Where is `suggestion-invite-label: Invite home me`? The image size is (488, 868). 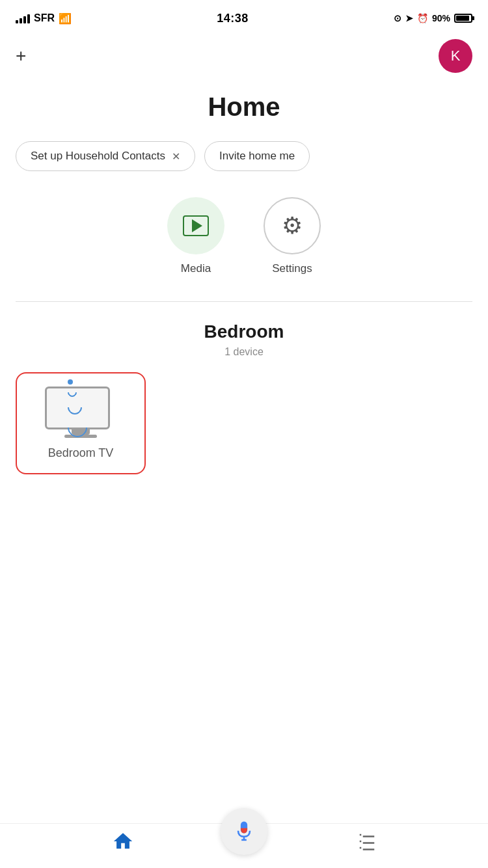
suggestion-invite-label: Invite home me is located at coordinates (257, 156).